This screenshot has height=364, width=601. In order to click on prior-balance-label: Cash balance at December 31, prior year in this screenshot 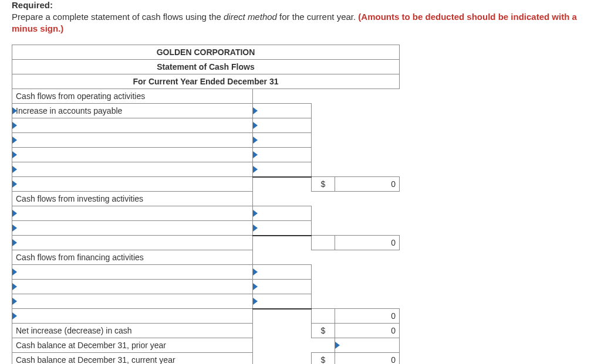, I will do `click(133, 346)`.